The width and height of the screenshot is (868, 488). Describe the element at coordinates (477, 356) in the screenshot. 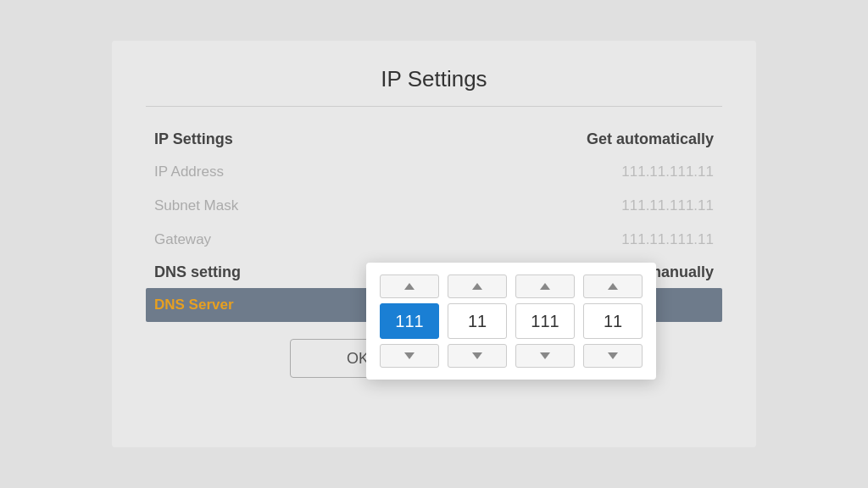

I see `spinner-2-down` at that location.